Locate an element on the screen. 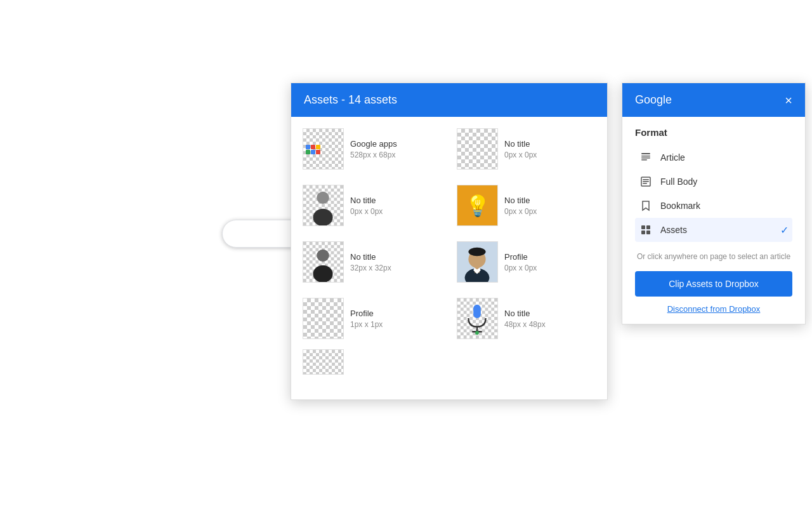 This screenshot has height=508, width=812. asset-name: Google apps is located at coordinates (374, 144).